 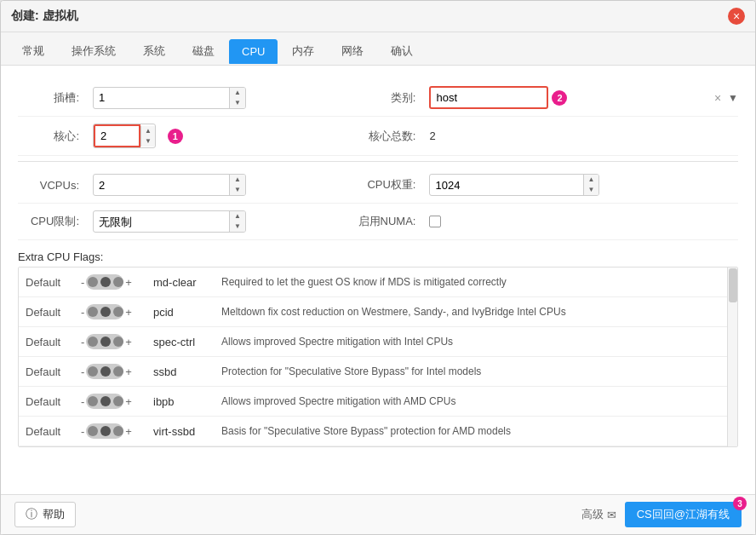 I want to click on flag-row-pcid: Default - + pcid Meltdown fix cost reduc…, so click(x=373, y=312).